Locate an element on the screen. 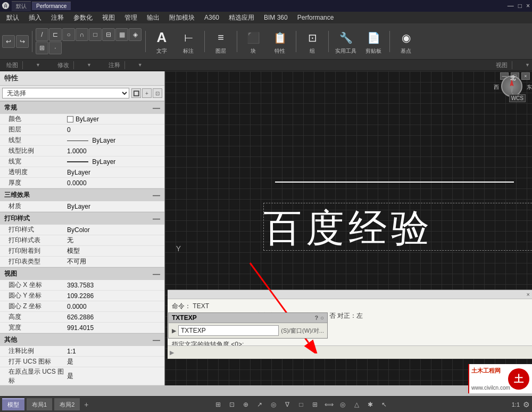 The image size is (532, 412). status-otrack-btn: ∇ is located at coordinates (287, 405).